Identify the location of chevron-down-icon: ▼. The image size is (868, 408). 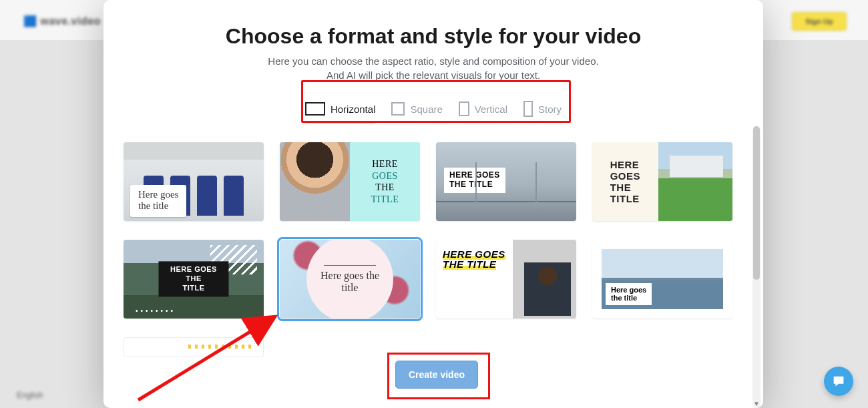
(756, 403).